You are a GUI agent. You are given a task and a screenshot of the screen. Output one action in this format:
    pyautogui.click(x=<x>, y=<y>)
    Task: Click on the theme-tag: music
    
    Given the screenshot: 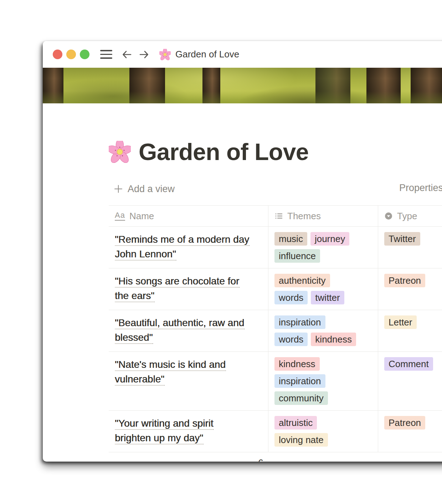 What is the action you would take?
    pyautogui.click(x=291, y=239)
    